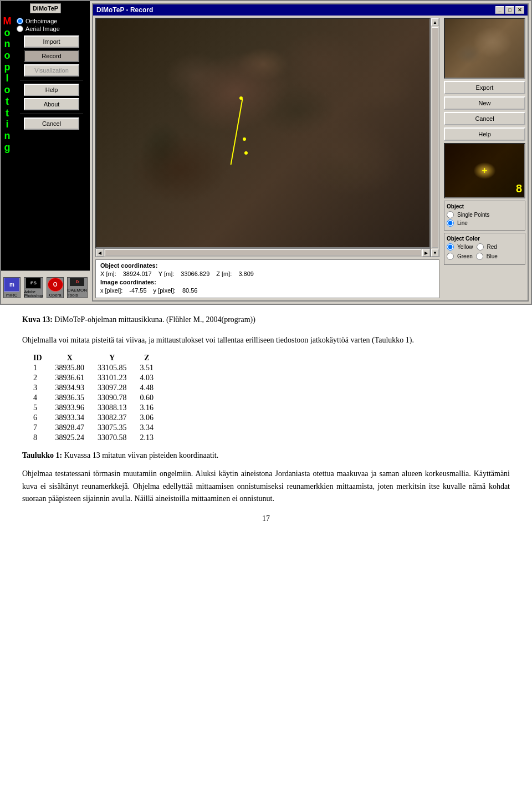  Describe the element at coordinates (473, 215) in the screenshot. I see `single-points-label: Single Points` at that location.